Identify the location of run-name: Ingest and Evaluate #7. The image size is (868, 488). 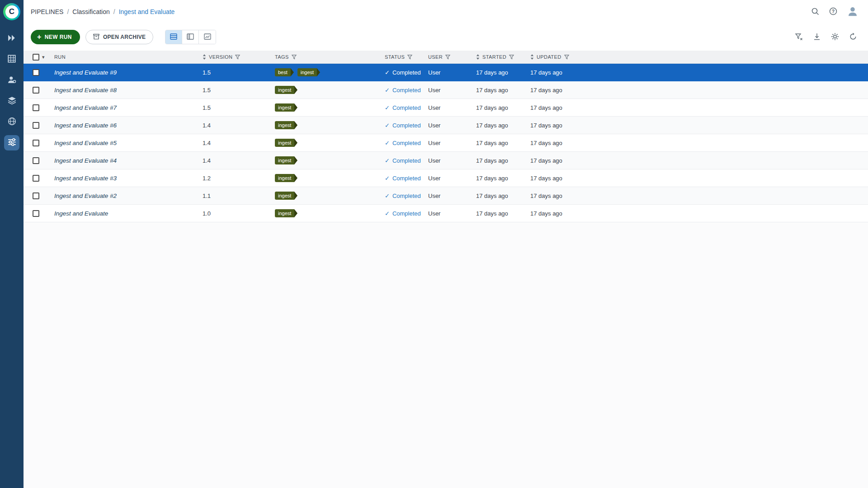
(85, 108).